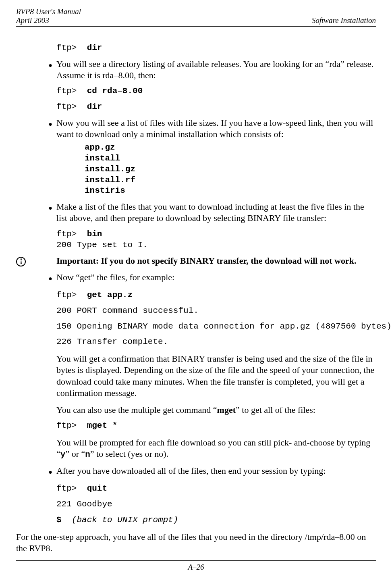 The image size is (392, 587). I want to click on para-onestep: For the one-step approach, you have all …, so click(196, 543).